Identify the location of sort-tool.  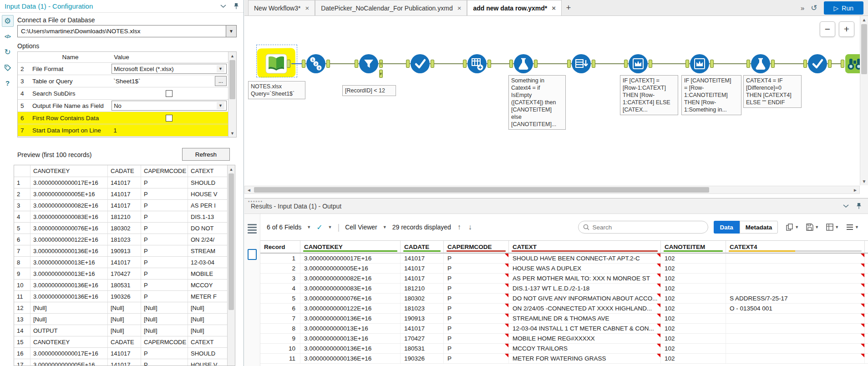
(581, 64).